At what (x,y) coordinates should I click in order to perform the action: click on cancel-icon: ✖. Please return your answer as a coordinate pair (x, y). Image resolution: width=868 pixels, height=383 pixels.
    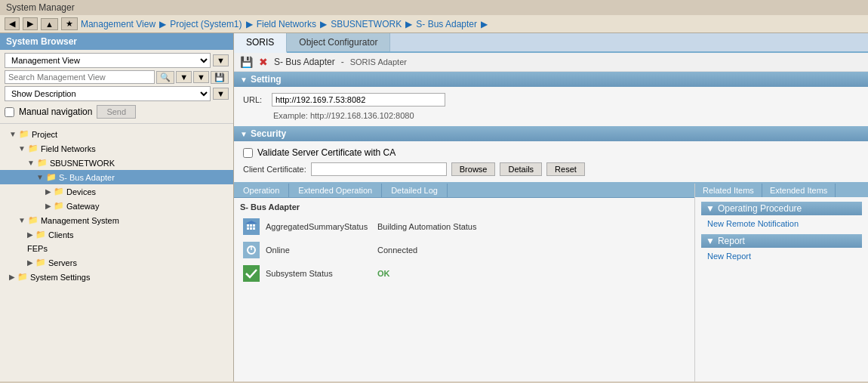
    Looking at the image, I should click on (263, 62).